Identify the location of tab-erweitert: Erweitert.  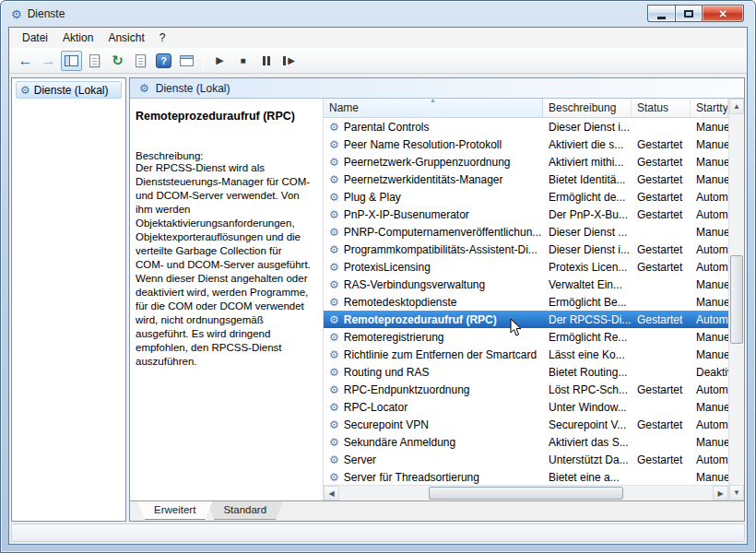
(175, 511).